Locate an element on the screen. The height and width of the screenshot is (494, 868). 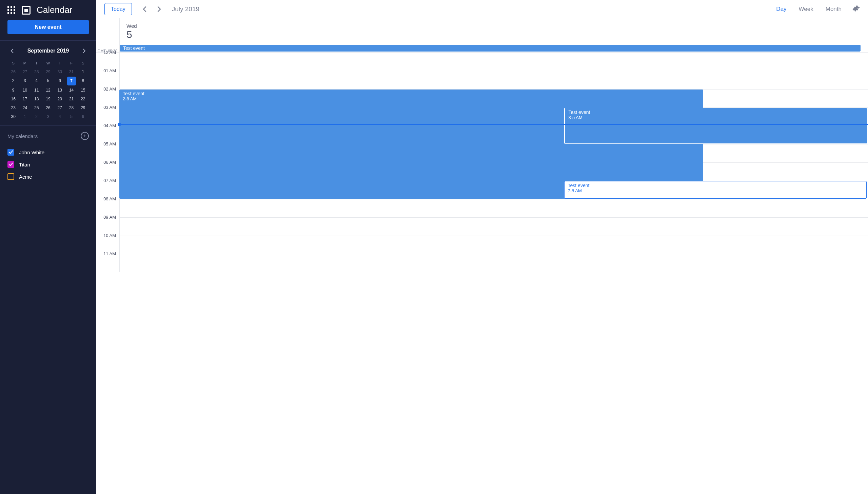
calendar-item: Titan is located at coordinates (48, 165).